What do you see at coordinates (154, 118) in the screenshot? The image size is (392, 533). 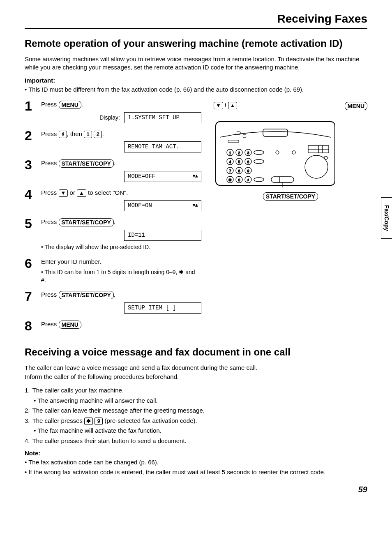 I see `lcd-text: 1.SYSTEM SET UP` at bounding box center [154, 118].